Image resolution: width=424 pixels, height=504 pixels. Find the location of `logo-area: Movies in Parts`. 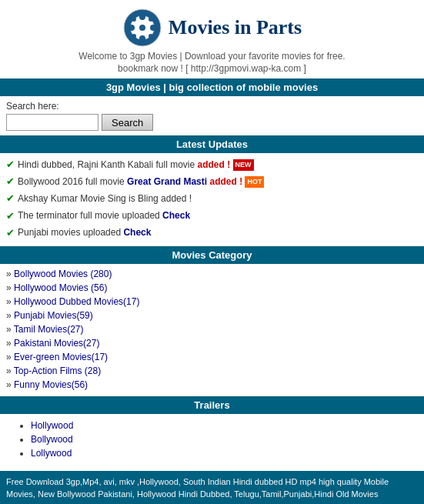

logo-area: Movies in Parts is located at coordinates (212, 28).